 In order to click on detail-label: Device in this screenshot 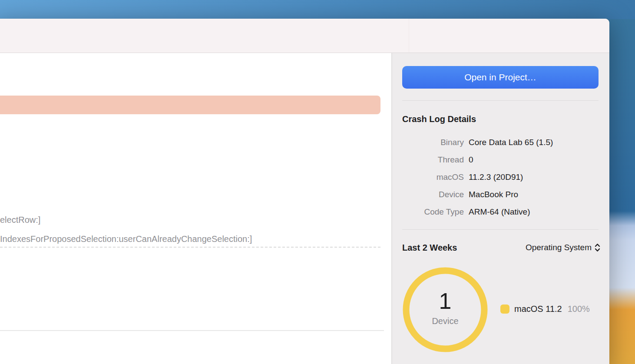, I will do `click(428, 195)`.